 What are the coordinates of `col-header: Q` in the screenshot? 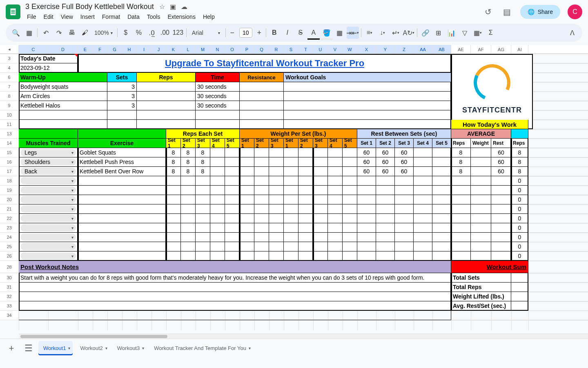 It's located at (262, 49).